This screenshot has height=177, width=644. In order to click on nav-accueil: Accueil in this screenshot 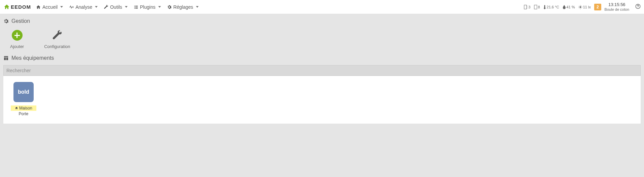, I will do `click(49, 7)`.